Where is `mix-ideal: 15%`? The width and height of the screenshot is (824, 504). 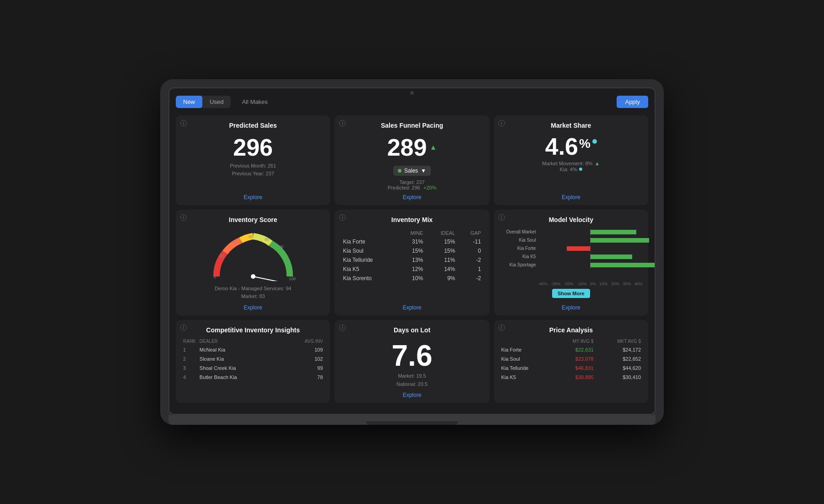 mix-ideal: 15% is located at coordinates (442, 242).